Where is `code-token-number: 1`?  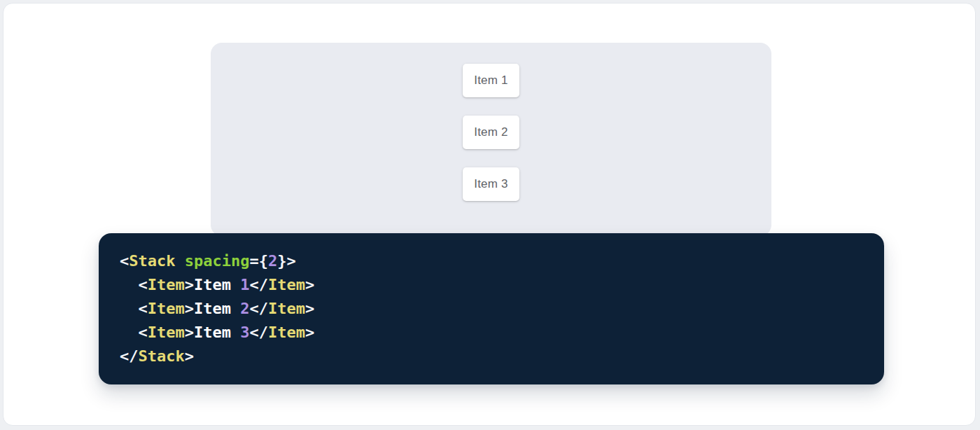
code-token-number: 1 is located at coordinates (245, 284).